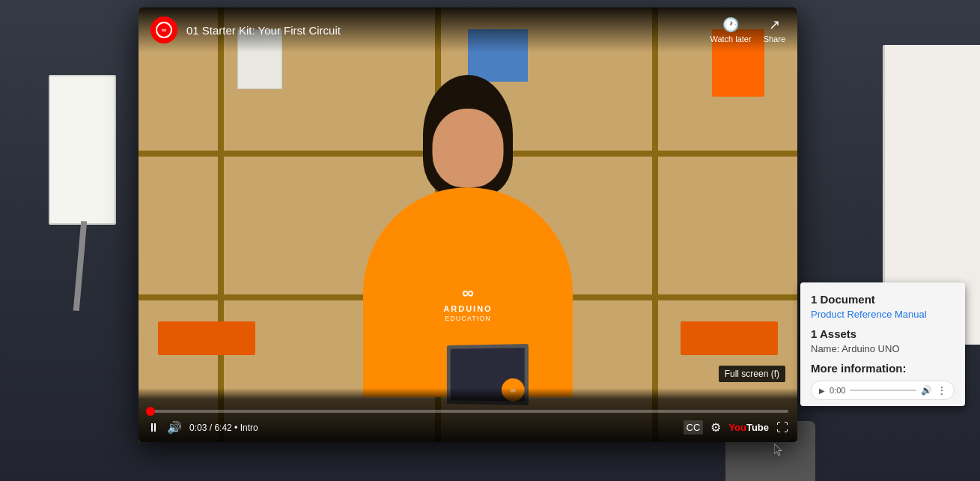  What do you see at coordinates (774, 25) in the screenshot?
I see `share-icon: ↗` at bounding box center [774, 25].